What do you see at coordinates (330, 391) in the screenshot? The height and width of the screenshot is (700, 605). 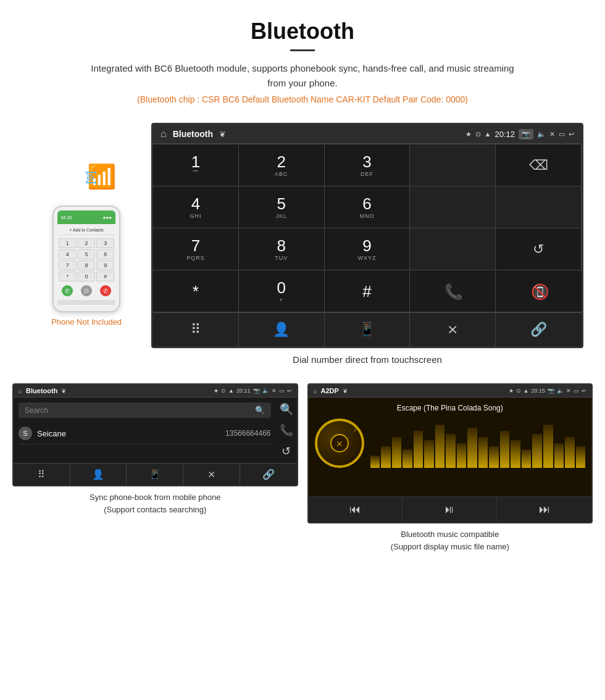 I see `ms-screen-title: A2DP` at bounding box center [330, 391].